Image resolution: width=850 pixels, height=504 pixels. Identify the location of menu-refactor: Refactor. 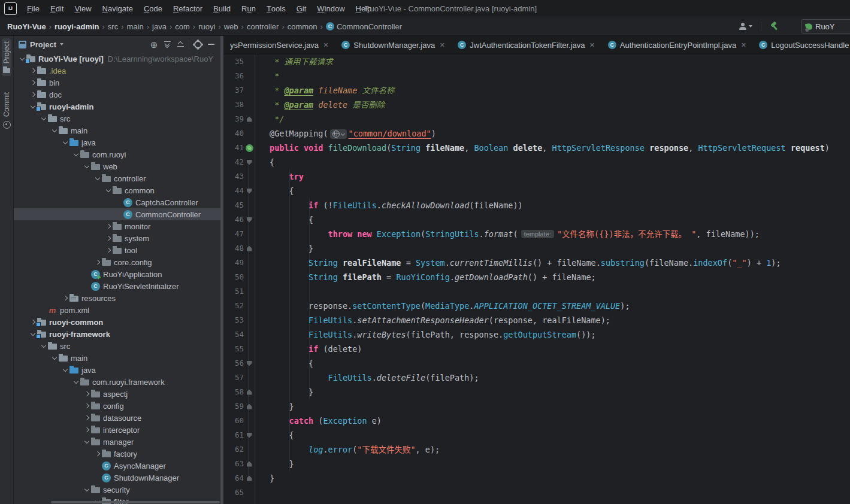
(188, 8).